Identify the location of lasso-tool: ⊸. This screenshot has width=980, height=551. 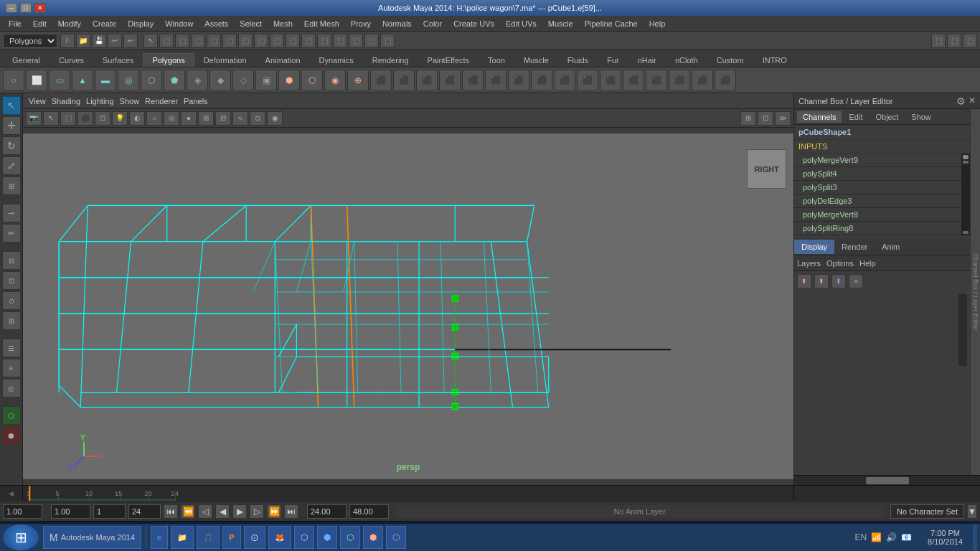
(11, 213).